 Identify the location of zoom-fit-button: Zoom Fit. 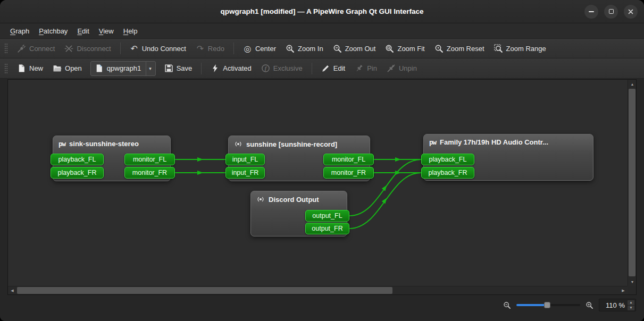
(405, 48).